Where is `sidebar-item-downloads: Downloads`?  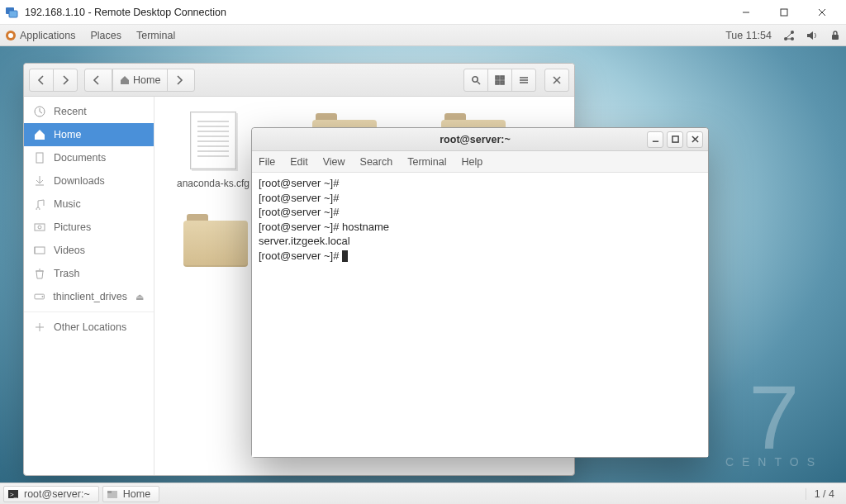 sidebar-item-downloads: Downloads is located at coordinates (89, 181).